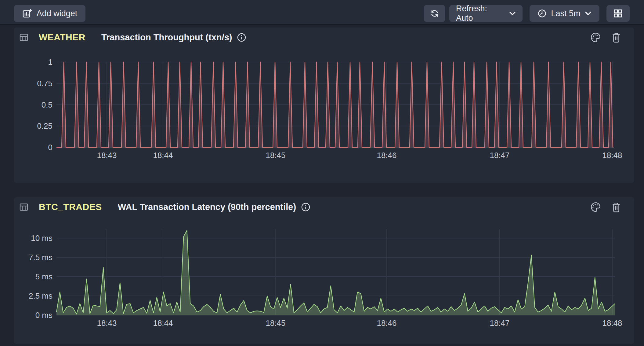 This screenshot has width=644, height=346. What do you see at coordinates (618, 13) in the screenshot?
I see `grid-icon` at bounding box center [618, 13].